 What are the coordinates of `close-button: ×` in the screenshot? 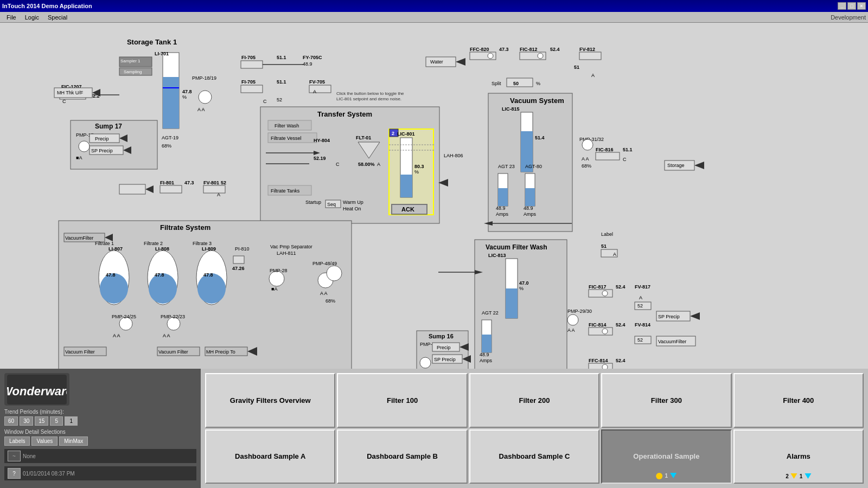 It's located at (861, 6).